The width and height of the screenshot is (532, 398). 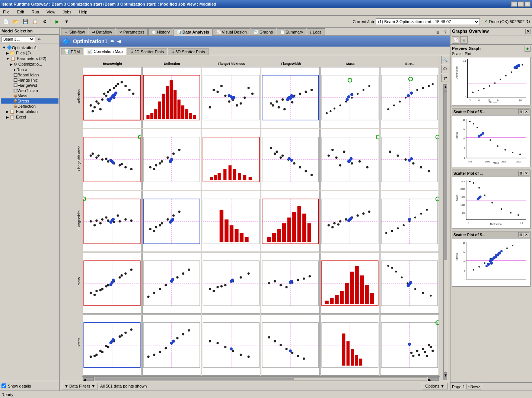 What do you see at coordinates (232, 32) in the screenshot?
I see `tab-visual-design: 📈 Visual Design` at bounding box center [232, 32].